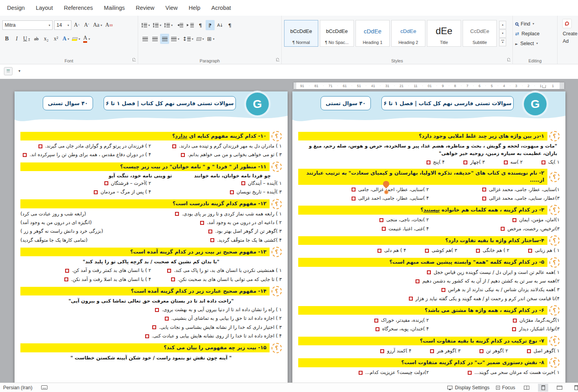 This screenshot has height=392, width=578. I want to click on justify-button: ▾, so click(175, 39).